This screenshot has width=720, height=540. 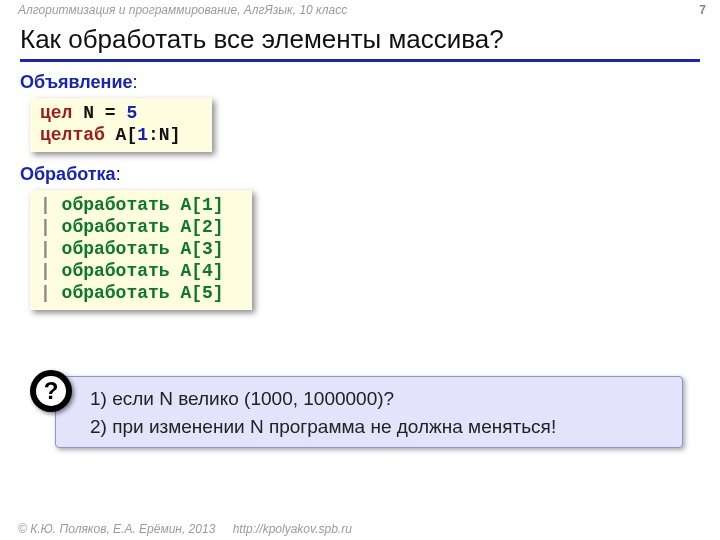 What do you see at coordinates (182, 10) in the screenshot?
I see `course-label: Алгоритмизация и программирование, АлгЯз…` at bounding box center [182, 10].